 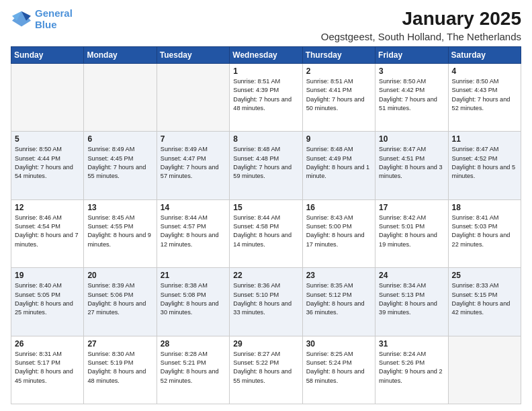 I want to click on cell-info: Sunrise: 8:44 AMSunset: 4:58 PMDaylight:…, so click(x=266, y=231).